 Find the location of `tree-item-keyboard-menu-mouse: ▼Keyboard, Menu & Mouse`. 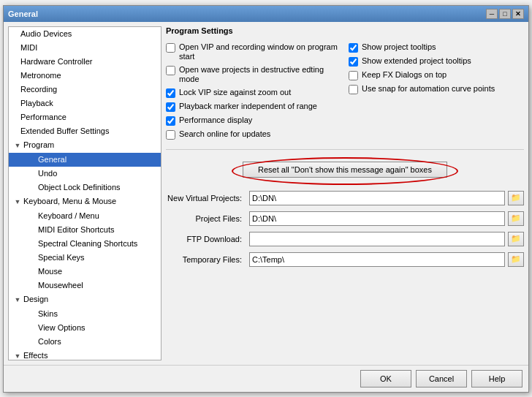

tree-item-keyboard-menu-mouse: ▼Keyboard, Menu & Mouse is located at coordinates (85, 202).